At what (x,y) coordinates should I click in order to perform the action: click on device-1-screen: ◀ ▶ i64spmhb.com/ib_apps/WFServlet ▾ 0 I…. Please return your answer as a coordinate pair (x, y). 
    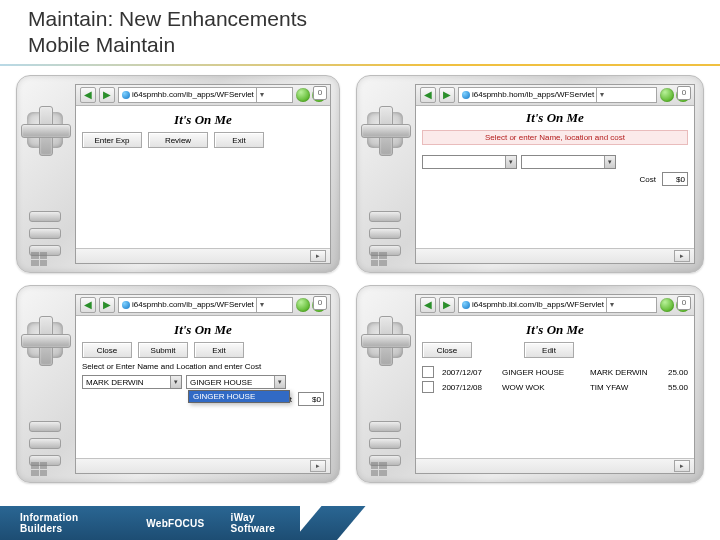
    Looking at the image, I should click on (203, 174).